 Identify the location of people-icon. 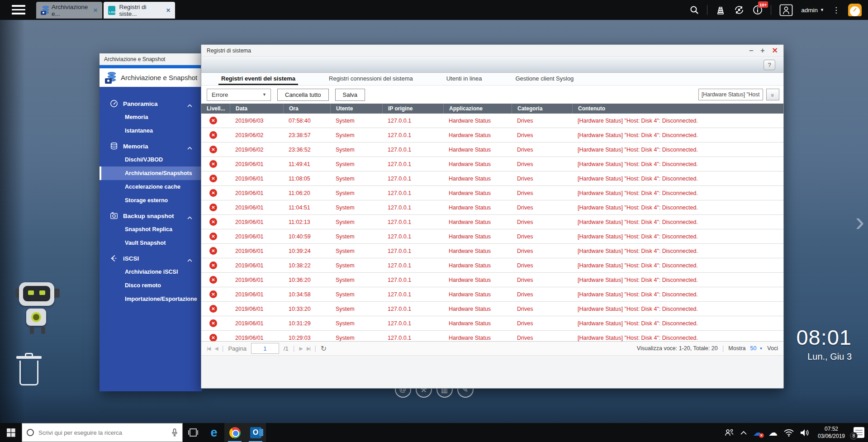
(729, 432).